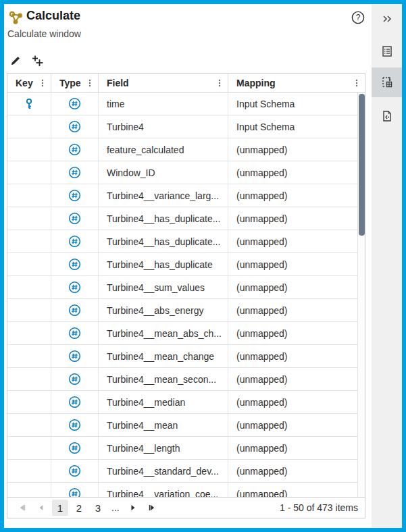 Image resolution: width=406 pixels, height=532 pixels. Describe the element at coordinates (256, 83) in the screenshot. I see `column-label: Mapping` at that location.